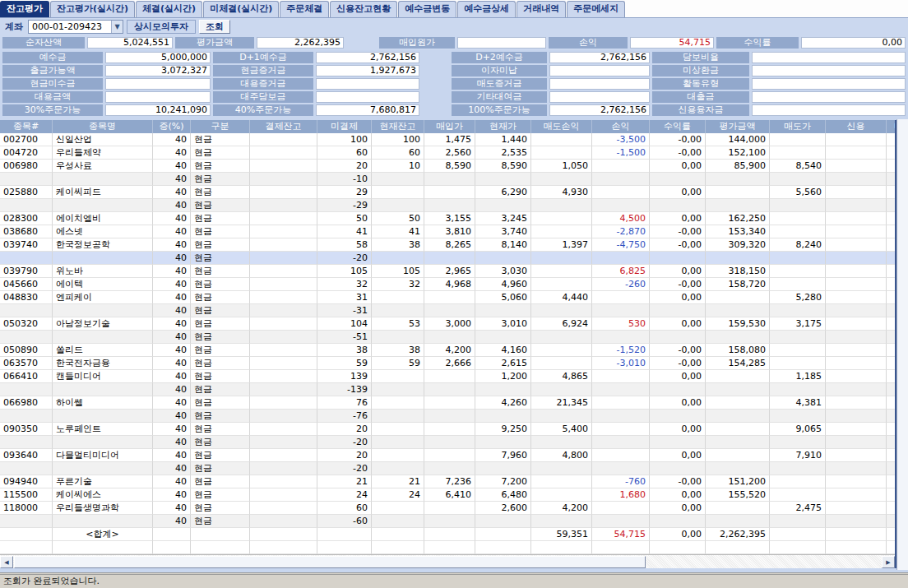 Image resolution: width=908 pixels, height=588 pixels. I want to click on table-cell: 8,140, so click(503, 245).